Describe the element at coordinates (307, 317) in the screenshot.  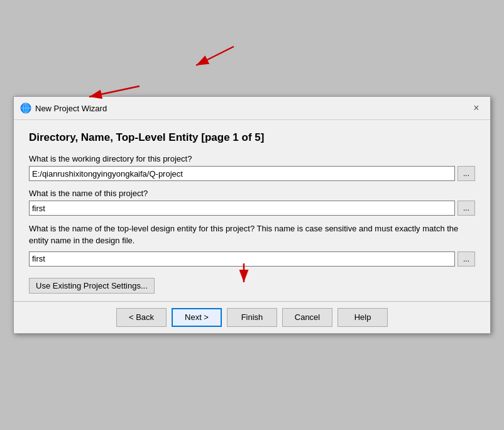
I see `cancel-button: Cancel` at that location.